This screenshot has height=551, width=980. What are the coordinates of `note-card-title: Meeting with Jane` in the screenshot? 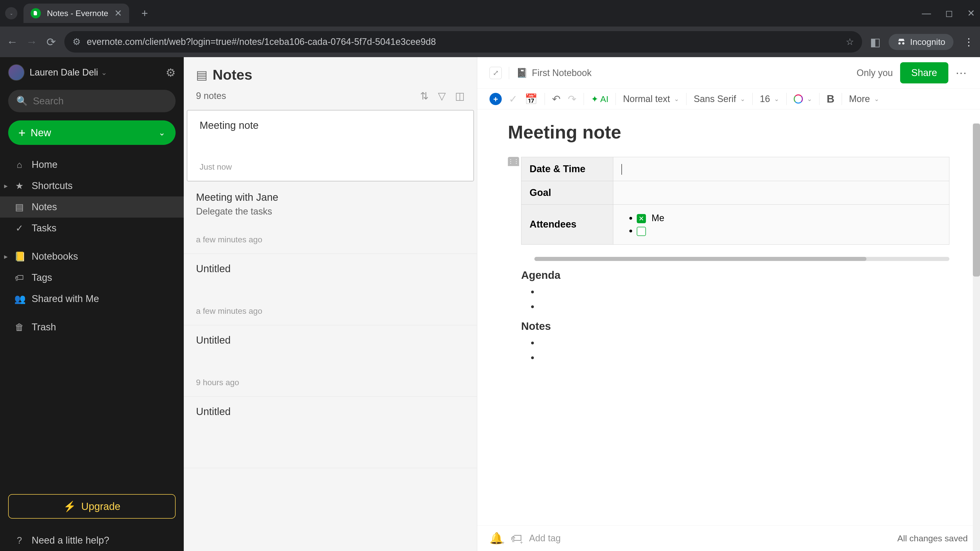 It's located at (330, 197).